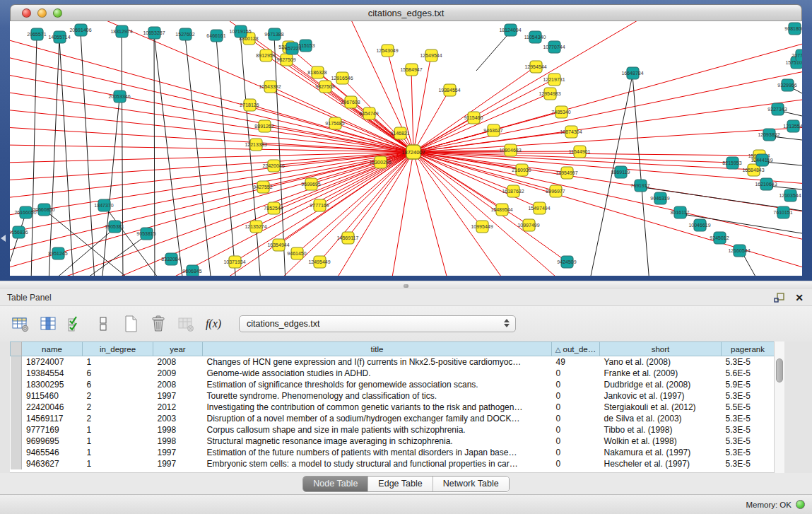 The height and width of the screenshot is (514, 812). What do you see at coordinates (377, 362) in the screenshot?
I see `table-cell: Changes of HCN gene expression and I(f) …` at bounding box center [377, 362].